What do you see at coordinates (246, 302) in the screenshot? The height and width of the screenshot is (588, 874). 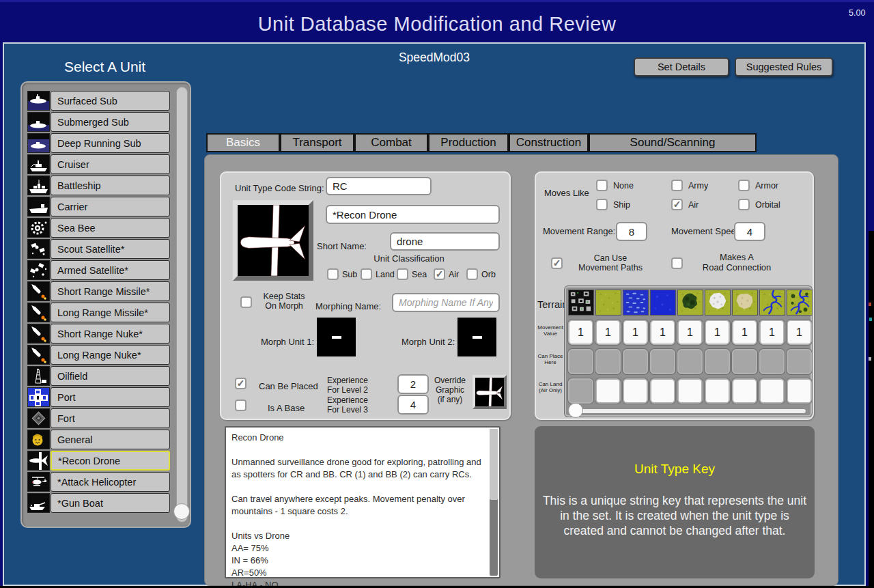 I see `keep-stats-checkbox` at bounding box center [246, 302].